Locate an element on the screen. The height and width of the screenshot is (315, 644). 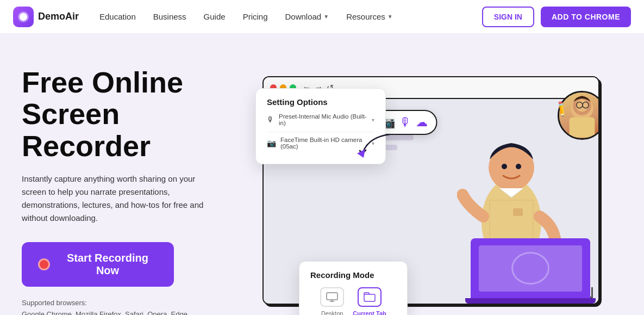
settings-card-title: Setting Options is located at coordinates (321, 102).